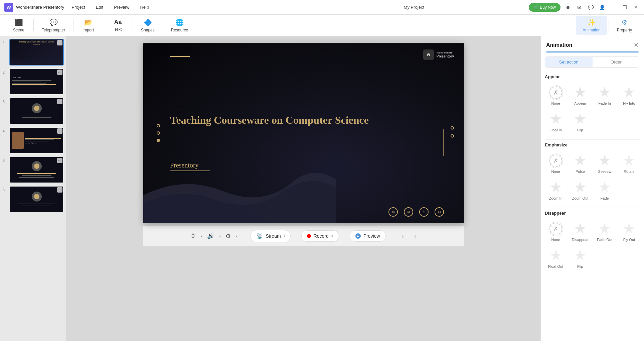  Describe the element at coordinates (60, 43) in the screenshot. I see `slide-more-1: ⋯` at that location.